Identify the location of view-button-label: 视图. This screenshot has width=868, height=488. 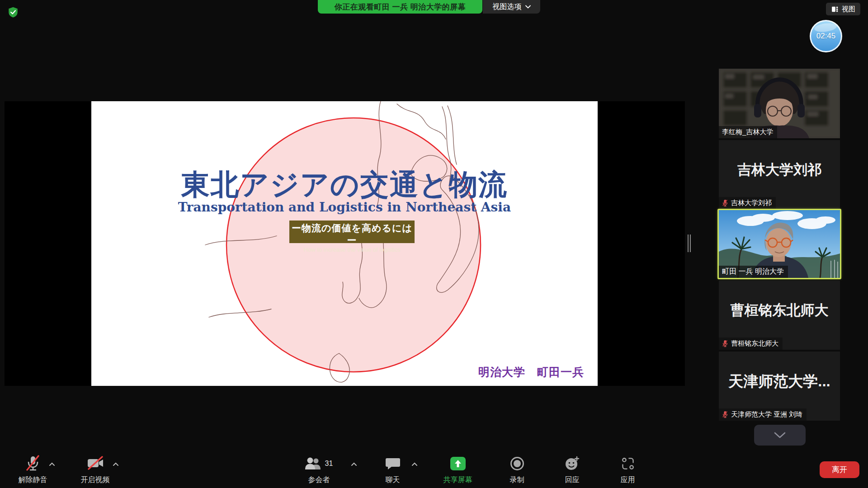
(849, 9).